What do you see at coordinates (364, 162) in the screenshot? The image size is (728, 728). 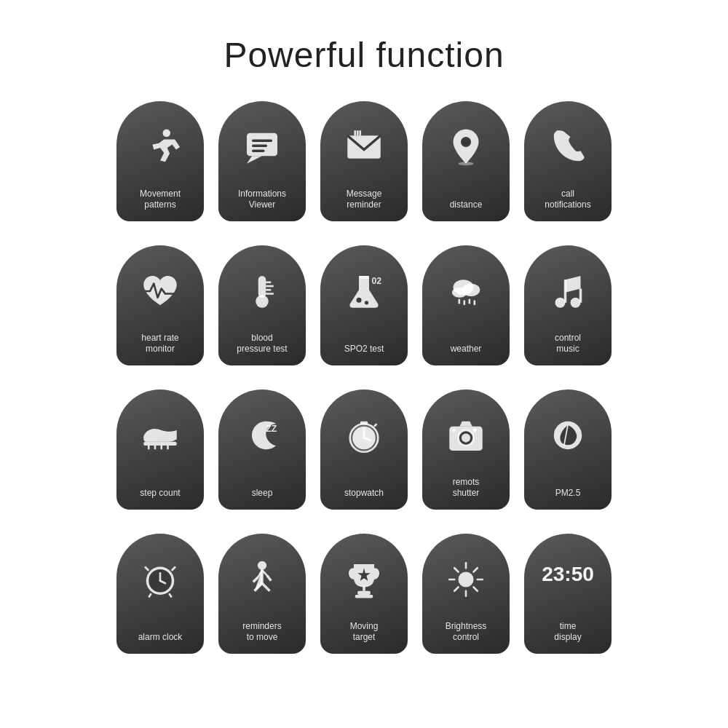 I see `feature-message-reminder: Messagereminder` at bounding box center [364, 162].